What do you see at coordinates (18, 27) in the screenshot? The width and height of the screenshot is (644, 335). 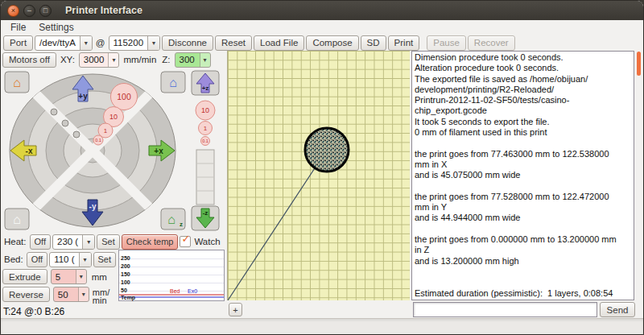 I see `file-menu: File` at bounding box center [18, 27].